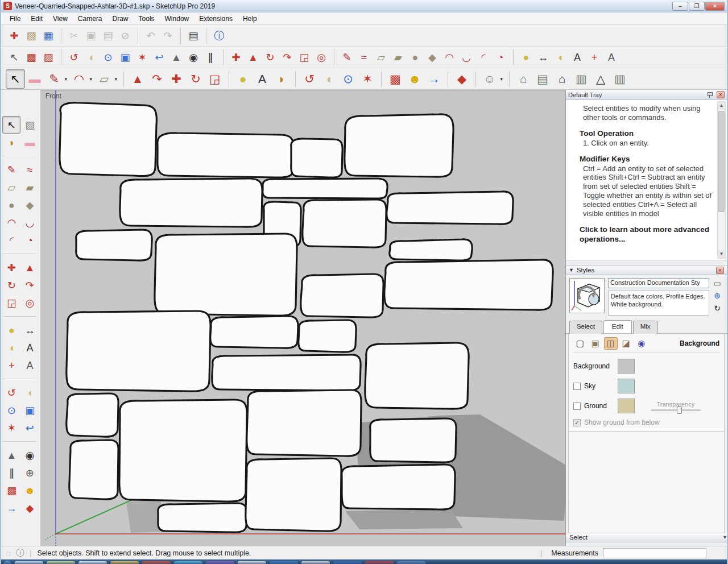  What do you see at coordinates (54, 79) in the screenshot?
I see `line-tool: ✎▾` at bounding box center [54, 79].